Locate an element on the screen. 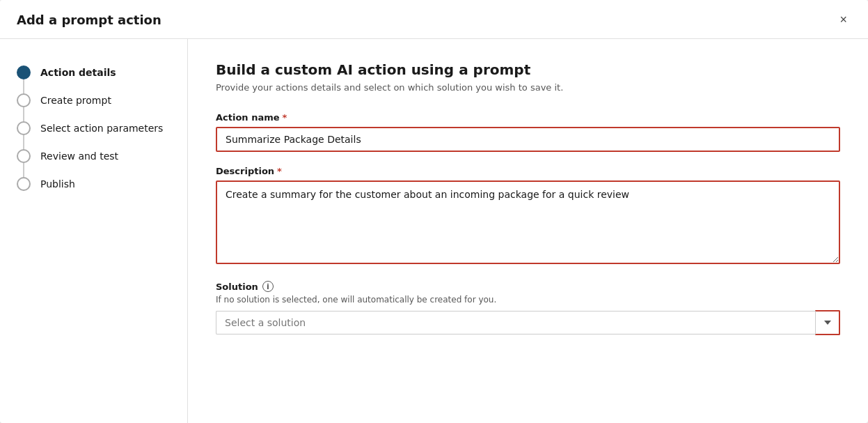 This screenshot has height=423, width=868. step-circle-action-details is located at coordinates (24, 72).